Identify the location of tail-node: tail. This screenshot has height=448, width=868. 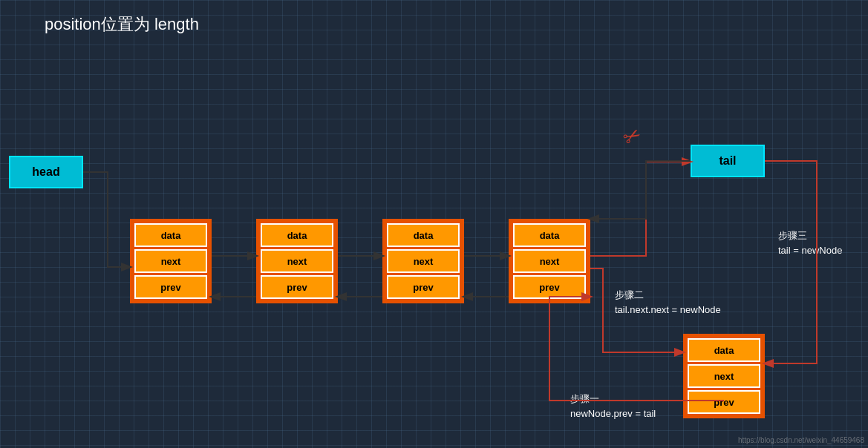
(728, 161).